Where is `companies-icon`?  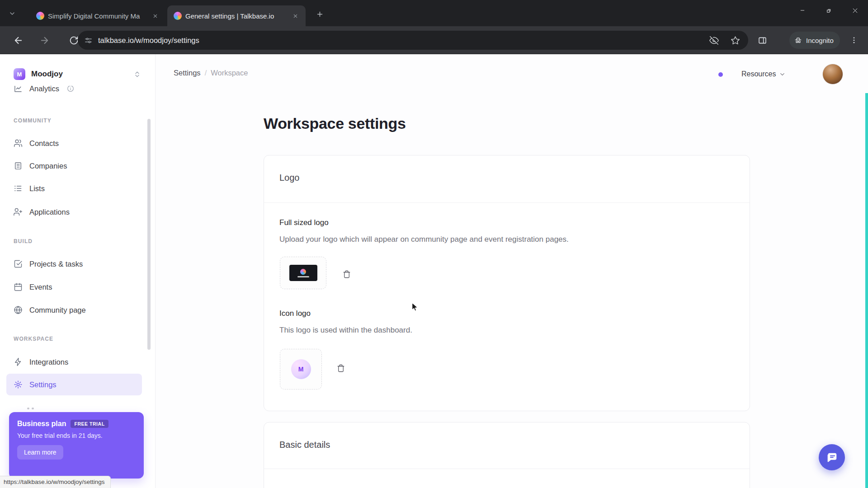 companies-icon is located at coordinates (18, 166).